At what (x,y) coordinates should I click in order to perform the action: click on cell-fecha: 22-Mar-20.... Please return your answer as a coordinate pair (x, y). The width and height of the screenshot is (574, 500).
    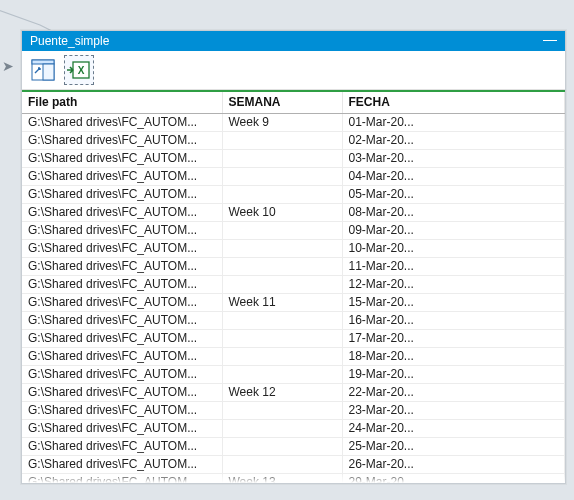
    Looking at the image, I should click on (454, 393).